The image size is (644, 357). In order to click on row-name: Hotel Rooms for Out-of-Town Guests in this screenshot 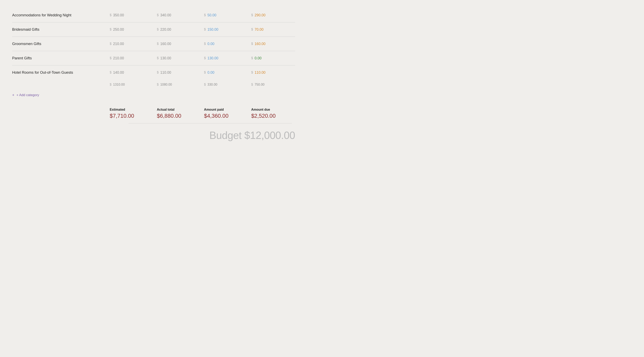, I will do `click(60, 72)`.